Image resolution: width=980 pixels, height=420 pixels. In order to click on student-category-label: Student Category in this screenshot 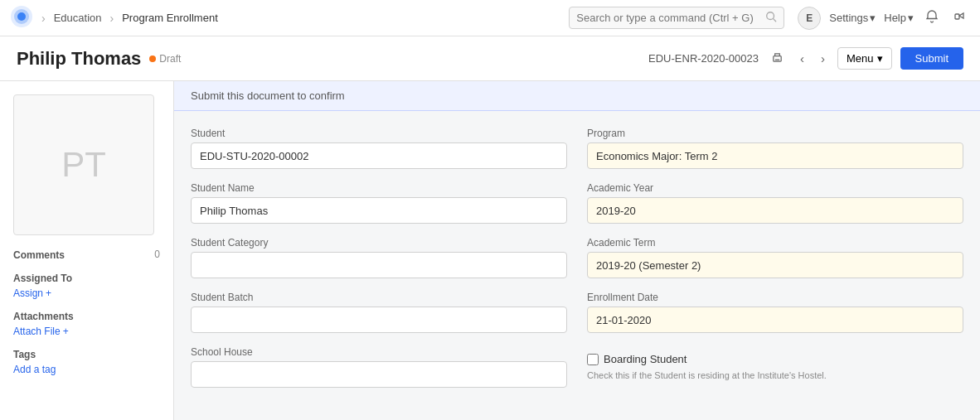, I will do `click(379, 243)`.